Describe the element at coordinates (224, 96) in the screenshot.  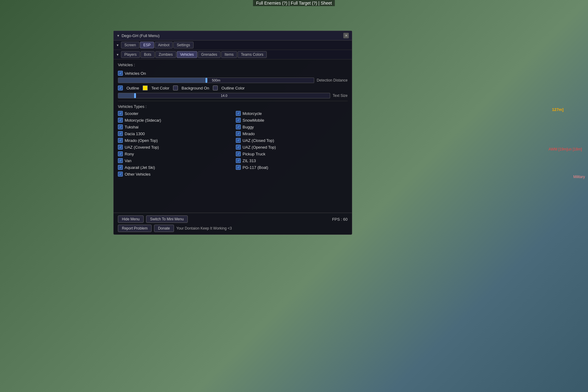
I see `text-size-slider-value: 14.0` at that location.